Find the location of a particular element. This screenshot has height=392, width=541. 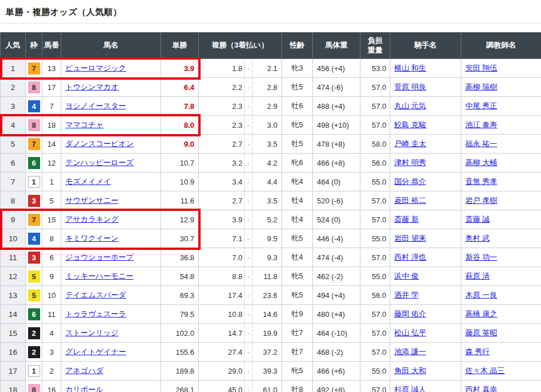

horse-link: トゥラヴェスーラ is located at coordinates (96, 314).